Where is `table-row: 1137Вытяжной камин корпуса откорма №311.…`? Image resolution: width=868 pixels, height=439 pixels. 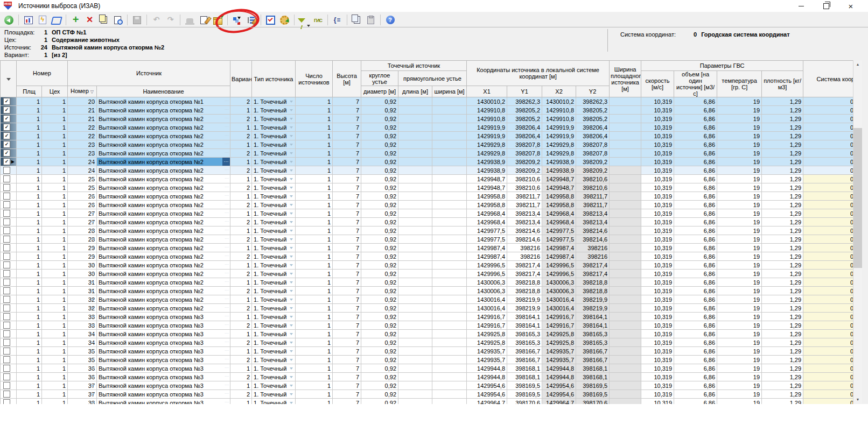
table-row: 1137Вытяжной камин корпуса откорма №311.… is located at coordinates (427, 386).